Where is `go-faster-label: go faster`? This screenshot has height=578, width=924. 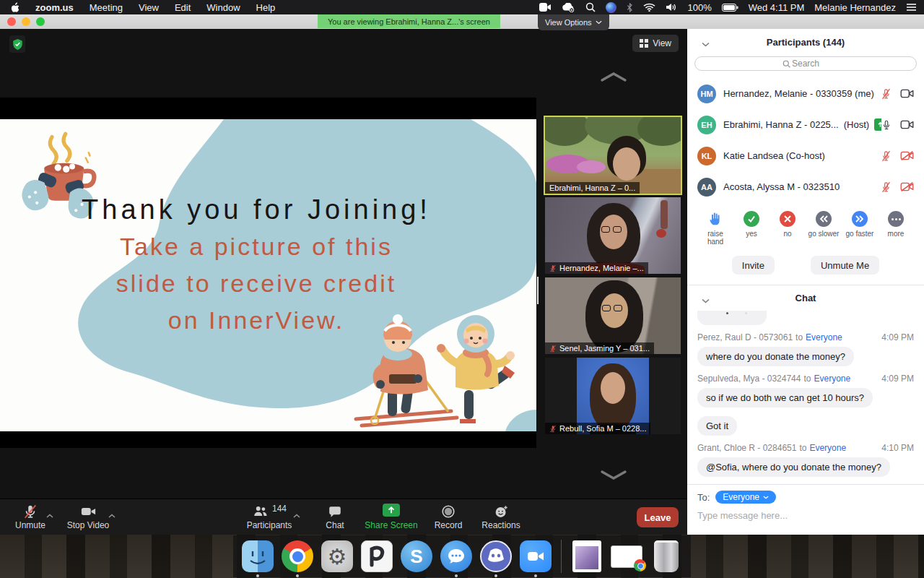
go-faster-label: go faster is located at coordinates (860, 234).